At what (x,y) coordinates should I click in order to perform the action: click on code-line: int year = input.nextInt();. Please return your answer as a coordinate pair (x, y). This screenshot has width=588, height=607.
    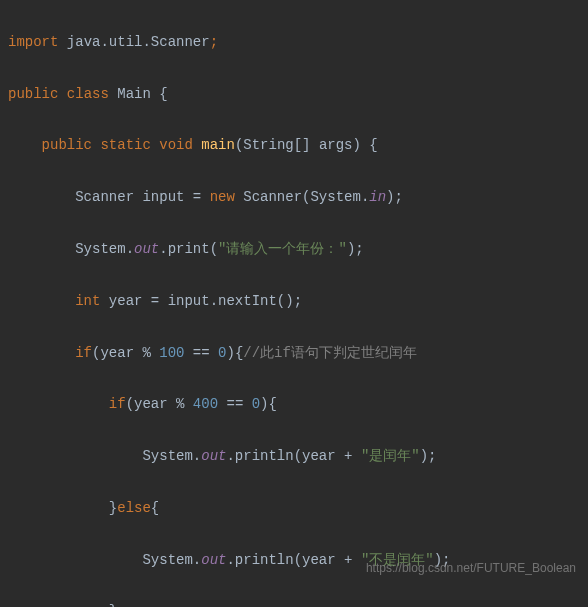
    Looking at the image, I should click on (298, 302).